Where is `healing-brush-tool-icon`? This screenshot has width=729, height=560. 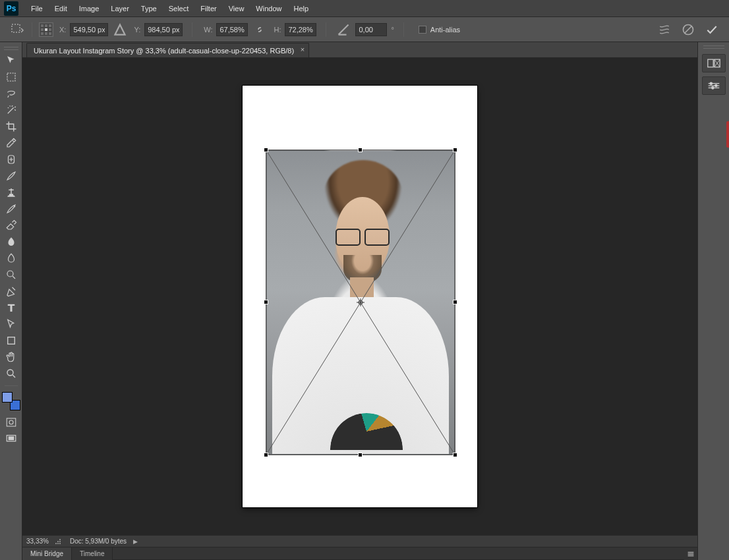
healing-brush-tool-icon is located at coordinates (11, 159).